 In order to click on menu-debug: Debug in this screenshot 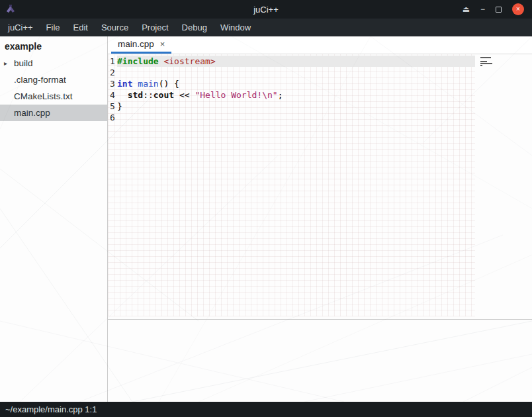, I will do `click(195, 28)`.